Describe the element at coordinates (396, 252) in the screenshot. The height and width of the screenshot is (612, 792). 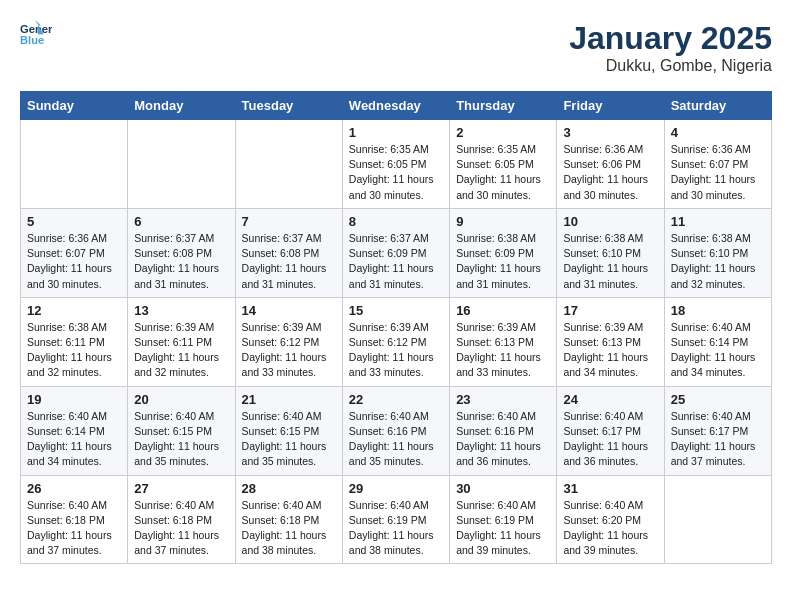
I see `week-row-2: 5Sunrise: 6:36 AM Sunset: 6:07 PM Daylig…` at that location.